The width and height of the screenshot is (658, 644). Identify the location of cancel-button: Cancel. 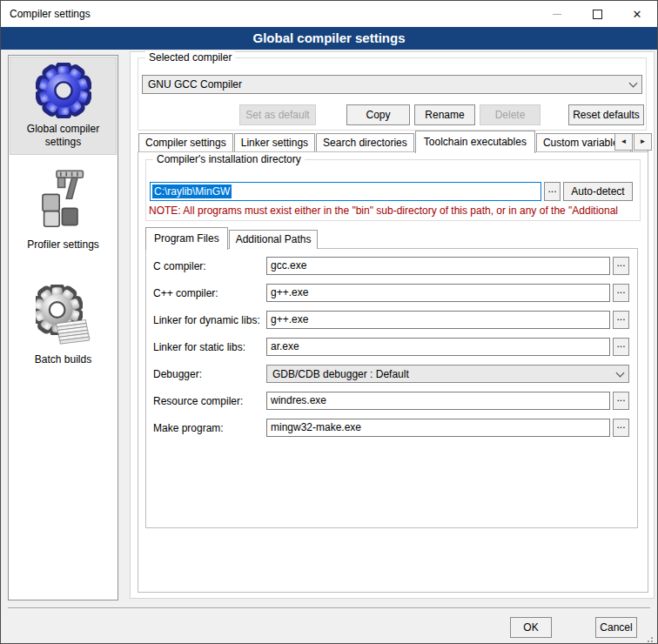
(616, 627).